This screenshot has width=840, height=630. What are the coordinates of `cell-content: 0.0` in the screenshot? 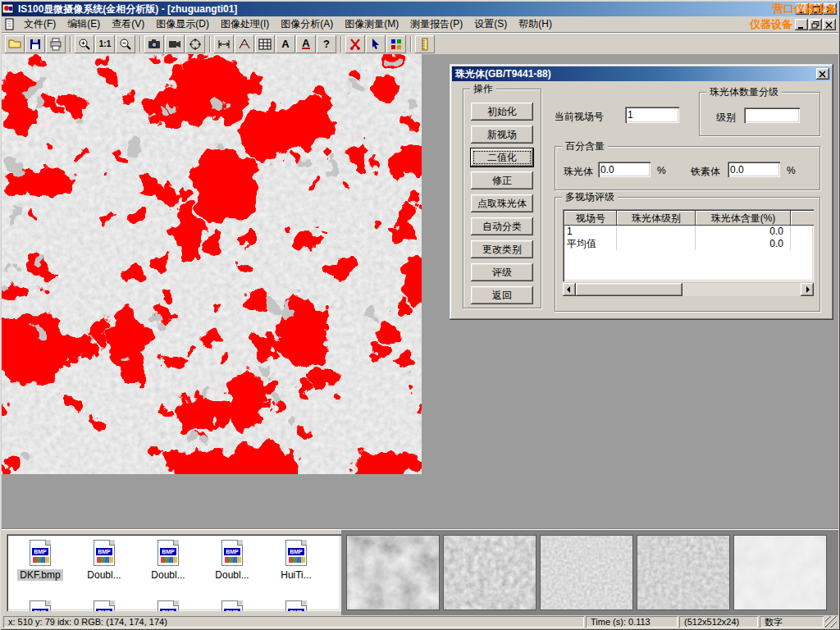 It's located at (743, 244).